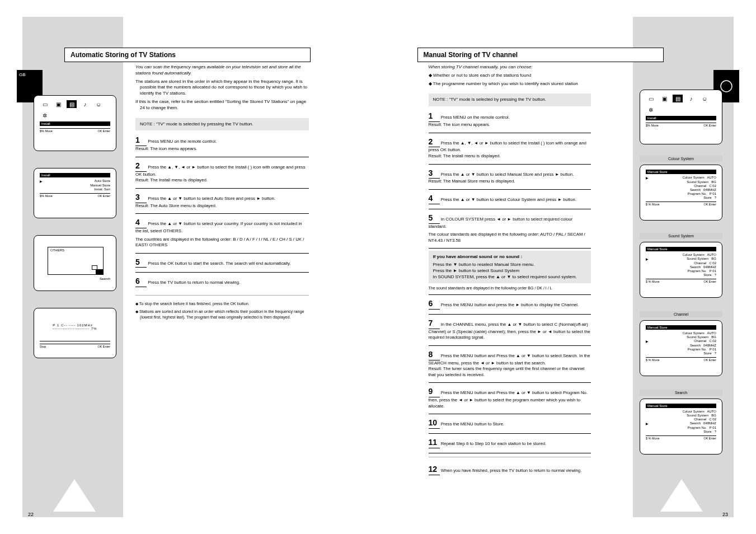 The image size is (756, 534). Describe the element at coordinates (681, 117) in the screenshot. I see `screen-icon-menu-r: ▭ ▣ ▤ ♪ ☺ ✲ Install $% MoveOK Enter` at that location.